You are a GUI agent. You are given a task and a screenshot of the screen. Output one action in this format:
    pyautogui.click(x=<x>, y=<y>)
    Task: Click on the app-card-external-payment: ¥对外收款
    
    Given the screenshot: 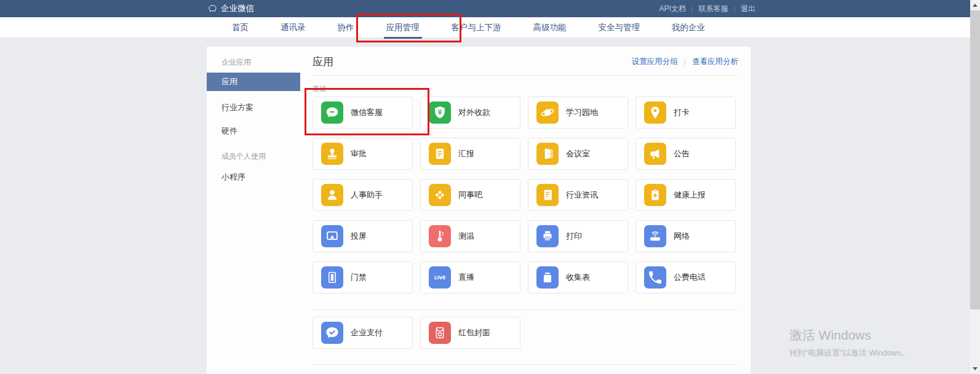 What is the action you would take?
    pyautogui.click(x=470, y=113)
    